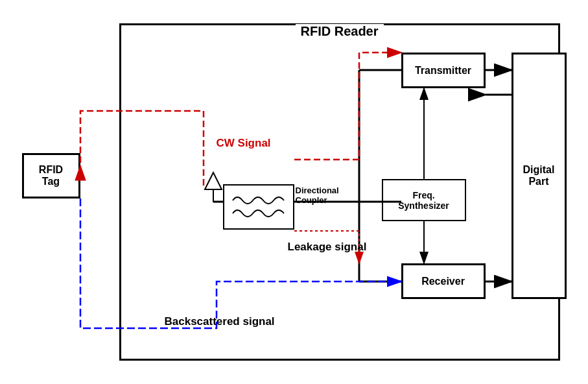  Describe the element at coordinates (325, 195) in the screenshot. I see `dir-coupler-label: Directional Coupler` at that location.